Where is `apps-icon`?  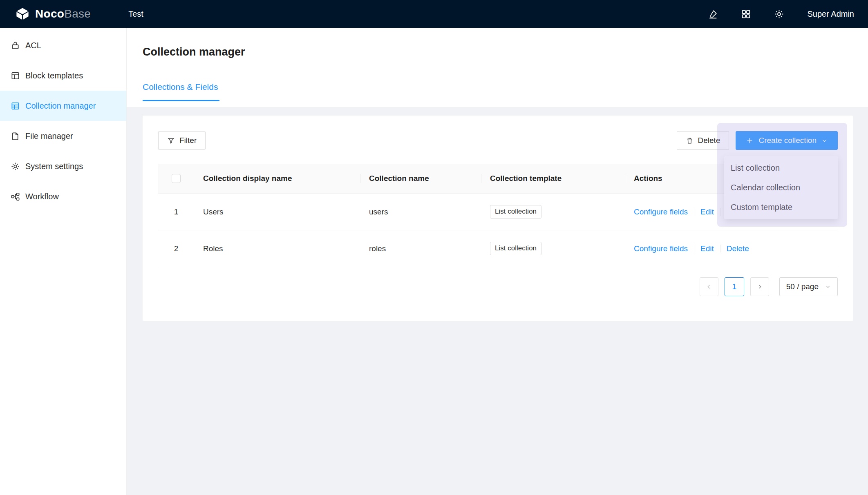
apps-icon is located at coordinates (746, 14).